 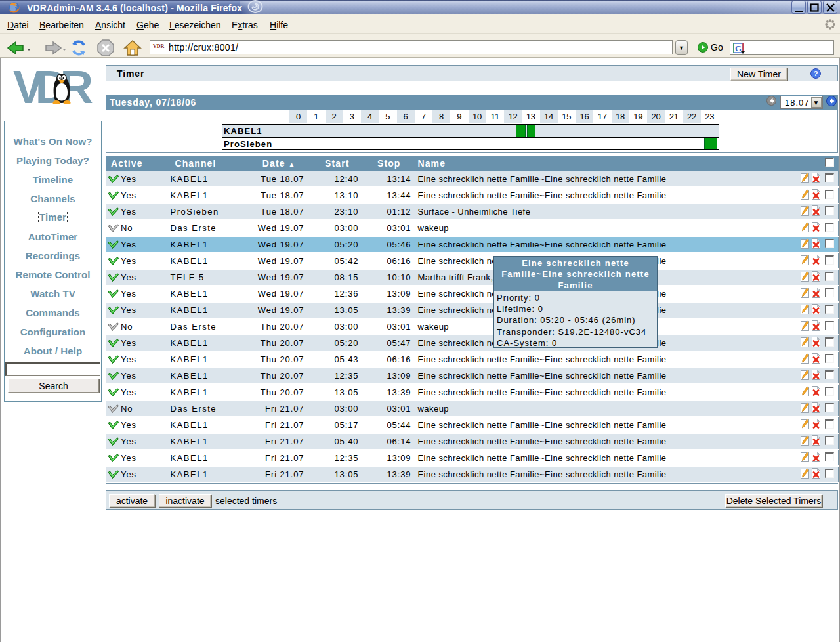 What do you see at coordinates (738, 49) in the screenshot?
I see `svg-text: G` at bounding box center [738, 49].